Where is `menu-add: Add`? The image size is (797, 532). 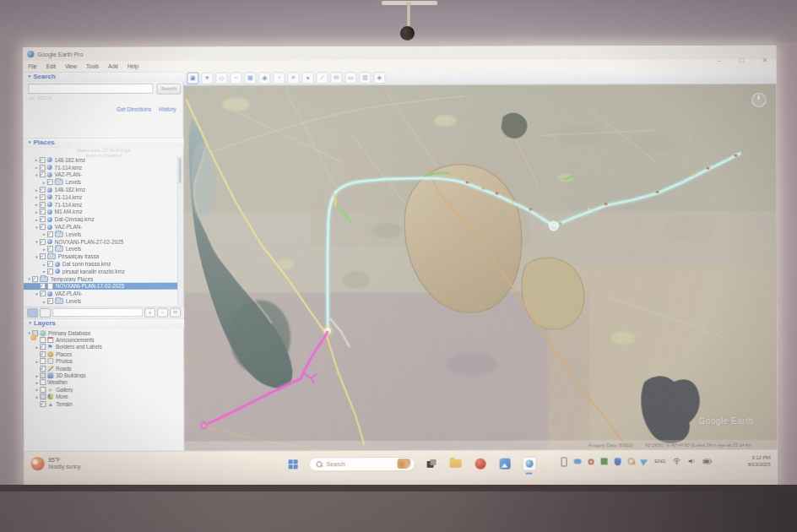 menu-add: Add is located at coordinates (113, 66).